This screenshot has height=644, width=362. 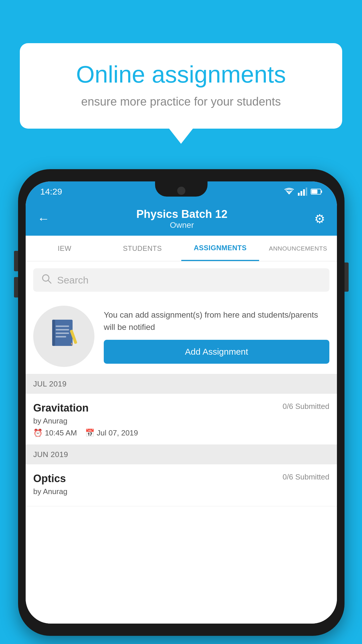 What do you see at coordinates (181, 102) in the screenshot?
I see `speech-bubble-subtitle: ensure more practice for your students` at bounding box center [181, 102].